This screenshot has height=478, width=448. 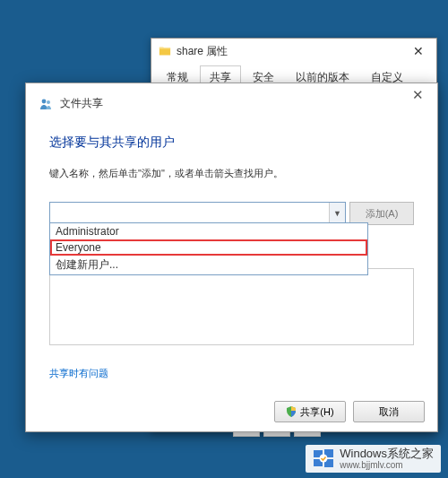 I want to click on dialog-header-label: 文件共享, so click(x=82, y=104).